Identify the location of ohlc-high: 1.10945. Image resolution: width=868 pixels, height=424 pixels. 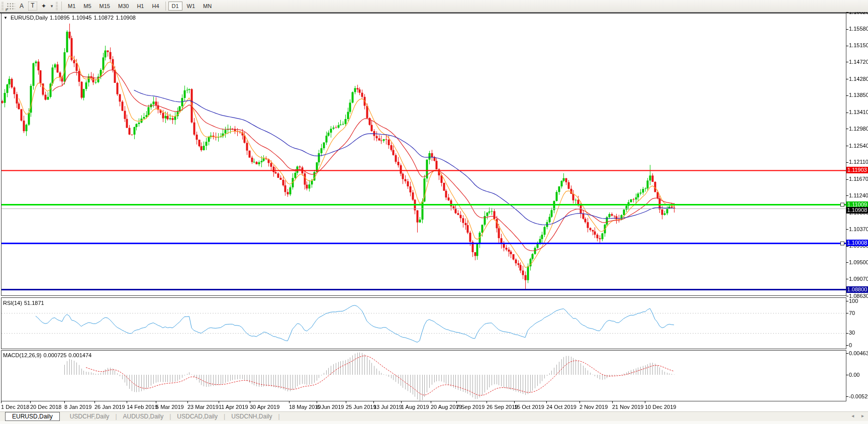
(82, 18).